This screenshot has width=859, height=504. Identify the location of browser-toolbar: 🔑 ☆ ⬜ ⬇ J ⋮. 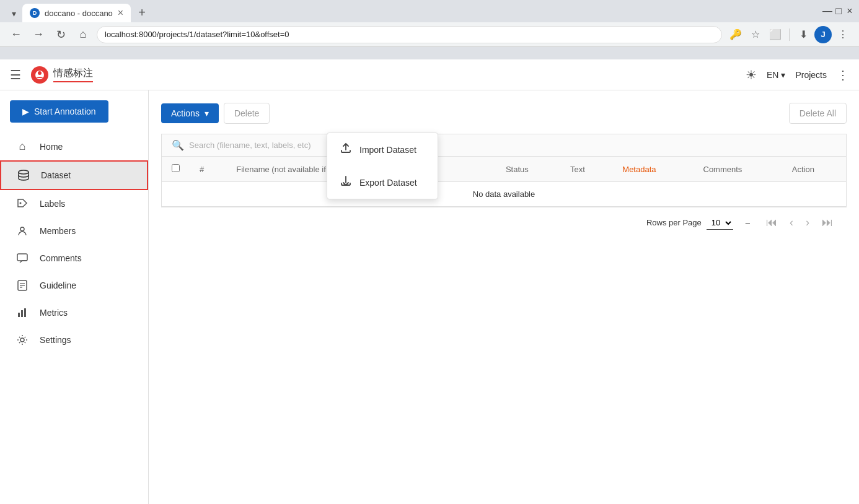
(790, 35).